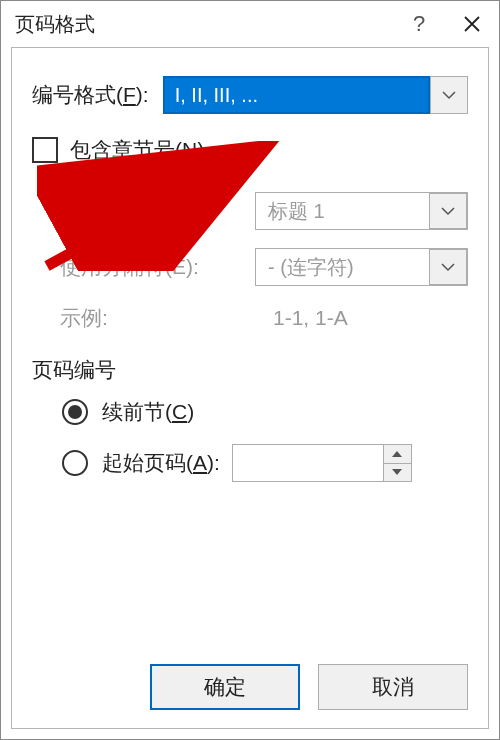 Image resolution: width=500 pixels, height=740 pixels. What do you see at coordinates (397, 472) in the screenshot?
I see `triangle-down-icon` at bounding box center [397, 472].